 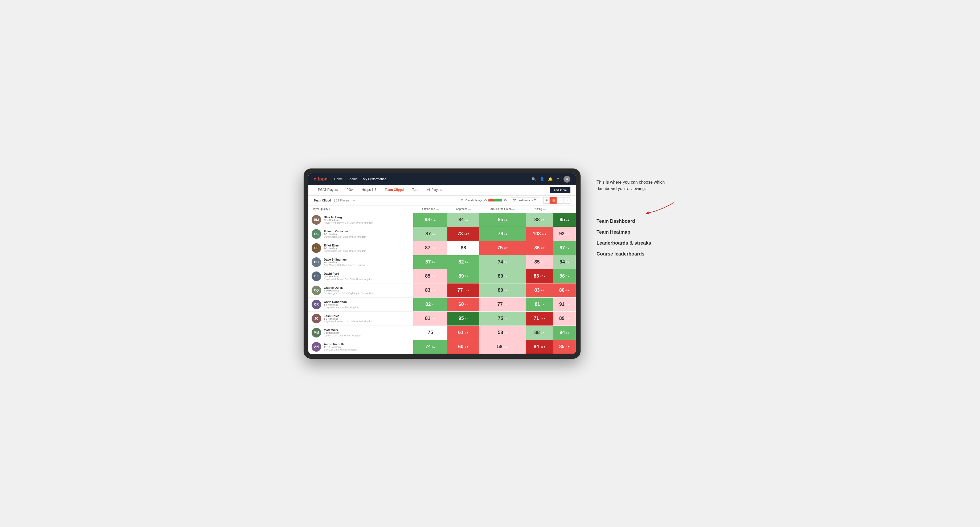 I want to click on player-avatar: EE, so click(x=317, y=248).